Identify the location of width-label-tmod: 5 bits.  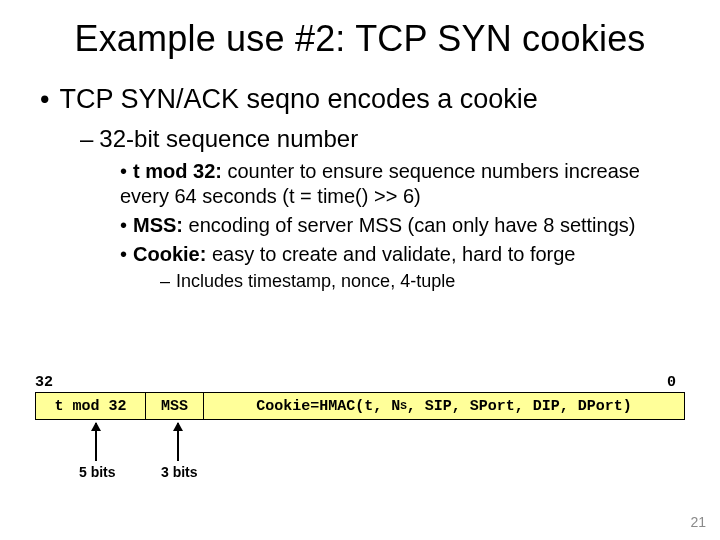
(98, 472).